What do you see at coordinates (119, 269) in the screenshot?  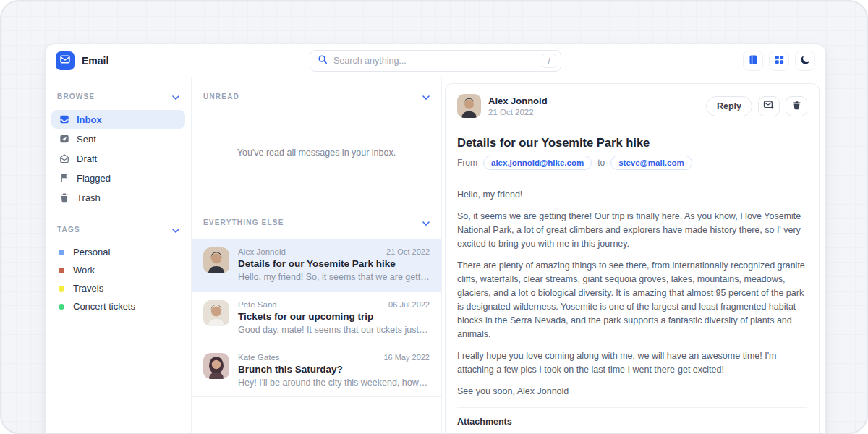 I see `tags-section: TAGS Personal Work` at bounding box center [119, 269].